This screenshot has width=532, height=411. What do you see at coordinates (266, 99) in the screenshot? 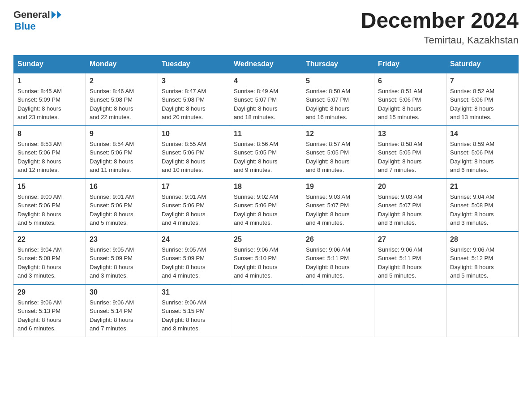
I see `calendar-cell: 4 Sunrise: 8:49 AM Sunset: 5:07 PM Dayli…` at bounding box center [266, 99].